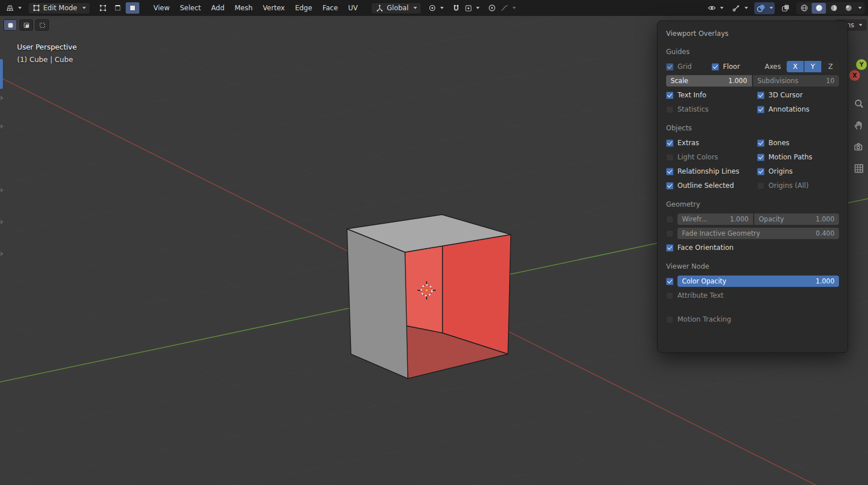 This screenshot has width=868, height=485. What do you see at coordinates (859, 147) in the screenshot?
I see `camera-icon` at bounding box center [859, 147].